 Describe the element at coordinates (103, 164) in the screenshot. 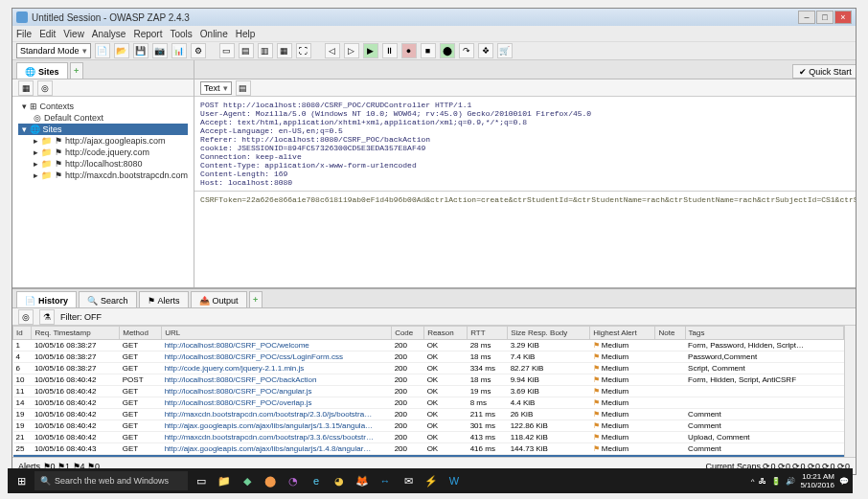

I see `tree-site-localhost: ▸ 📁 ⚑ http://localhost:8080` at that location.